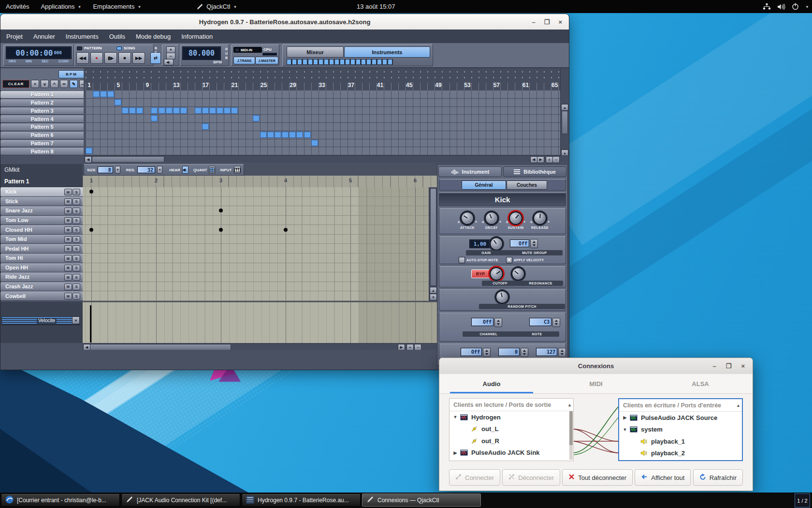 The height and width of the screenshot is (508, 812). I want to click on song-vertical-scrollbar: ▲ ▲ ▼, so click(565, 115).